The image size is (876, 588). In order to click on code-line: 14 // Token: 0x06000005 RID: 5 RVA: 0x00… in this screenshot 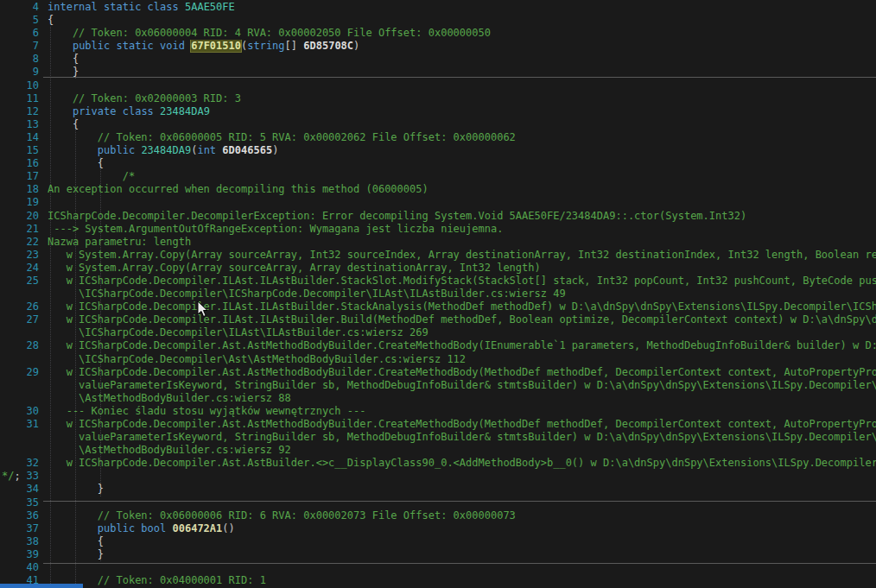, I will do `click(438, 138)`.